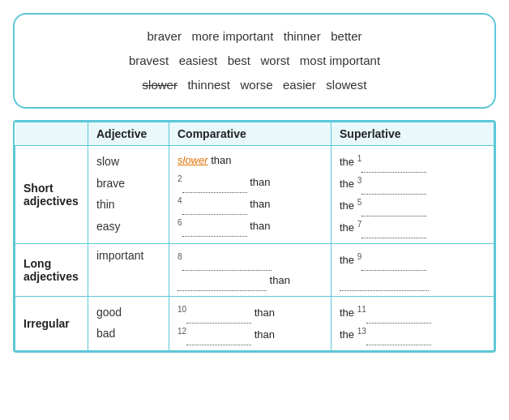 The image size is (509, 420). What do you see at coordinates (250, 259) in the screenshot?
I see `comp-important-1: 8` at bounding box center [250, 259].